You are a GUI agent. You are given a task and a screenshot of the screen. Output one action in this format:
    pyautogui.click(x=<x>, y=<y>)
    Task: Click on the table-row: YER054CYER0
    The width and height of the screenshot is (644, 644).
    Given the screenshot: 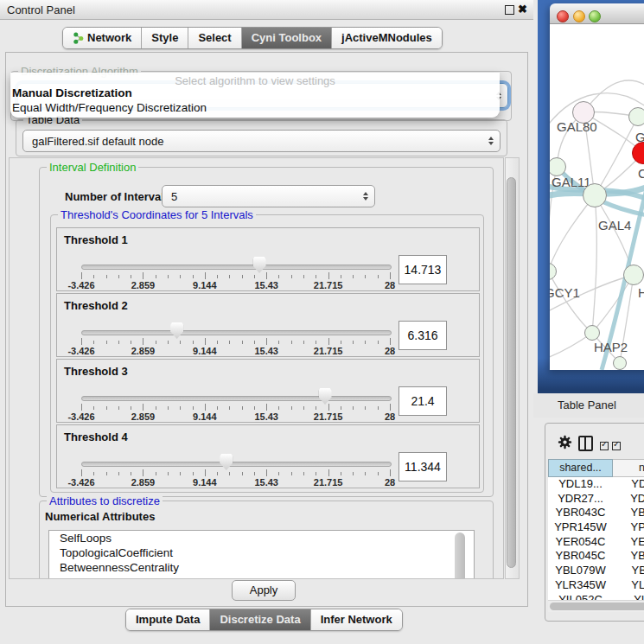 What is the action you would take?
    pyautogui.click(x=596, y=543)
    